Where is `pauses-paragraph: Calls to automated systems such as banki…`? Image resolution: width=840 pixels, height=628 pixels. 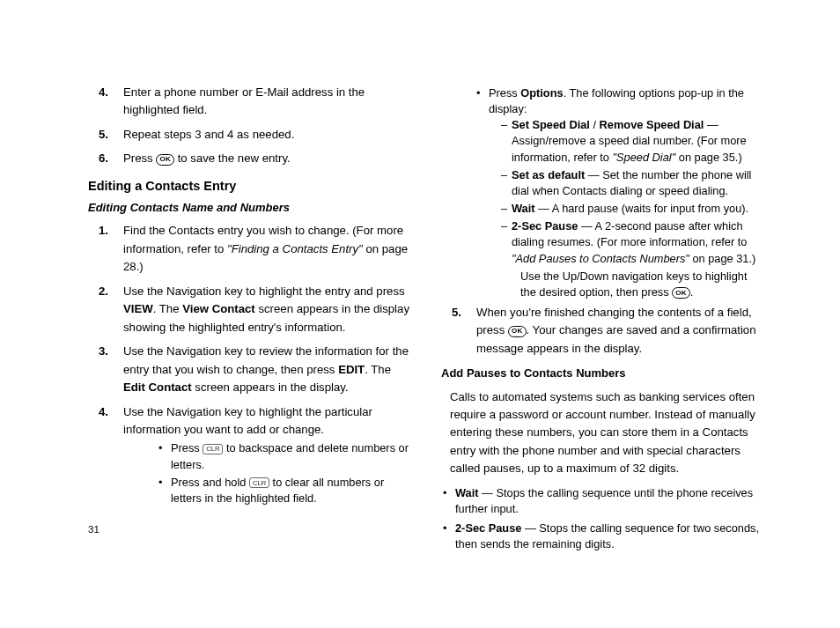
pauses-paragraph: Calls to automated systems such as banki… is located at coordinates (602, 433).